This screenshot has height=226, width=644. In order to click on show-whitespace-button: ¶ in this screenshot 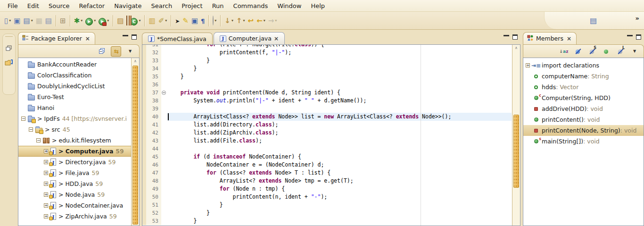, I will do `click(203, 21)`.